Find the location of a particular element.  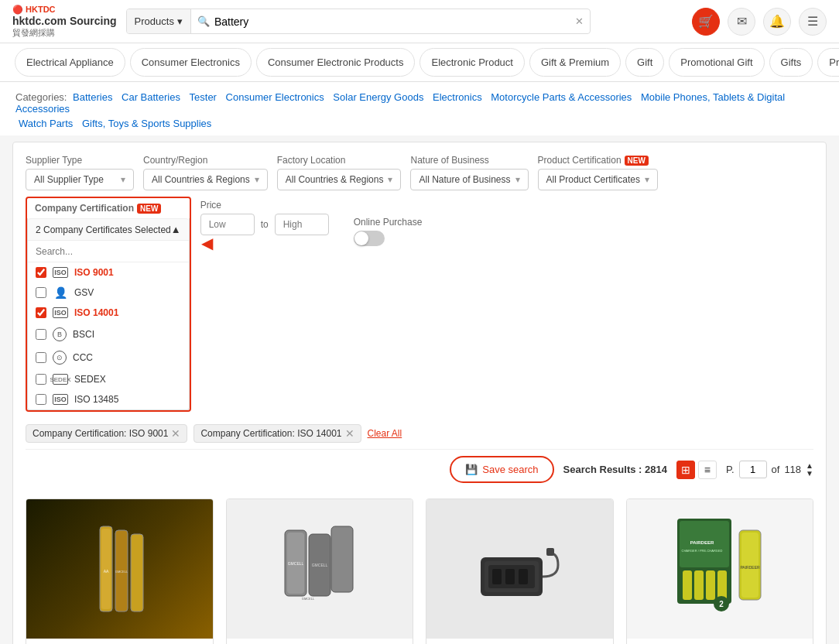

categories-row: Categories: Batteries Car Batteries Test… is located at coordinates (420, 98).